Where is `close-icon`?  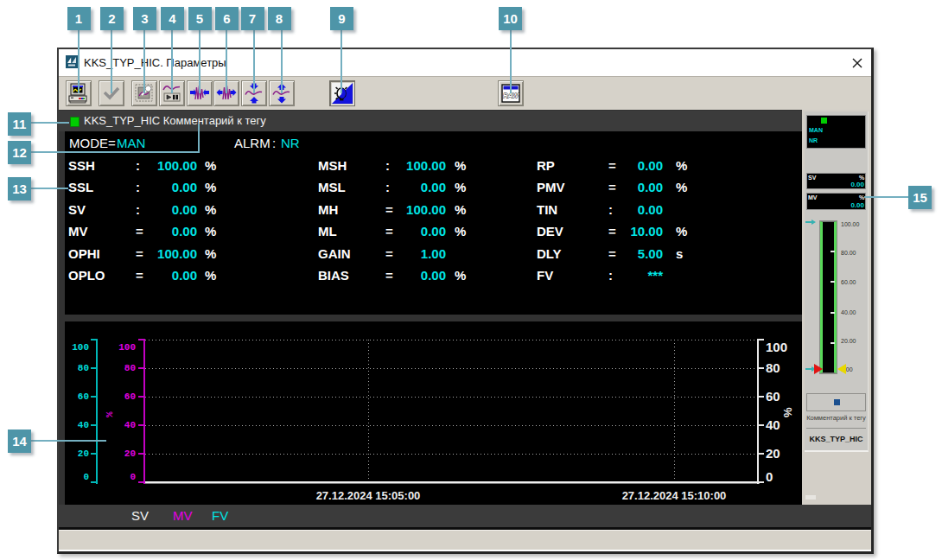 close-icon is located at coordinates (857, 63).